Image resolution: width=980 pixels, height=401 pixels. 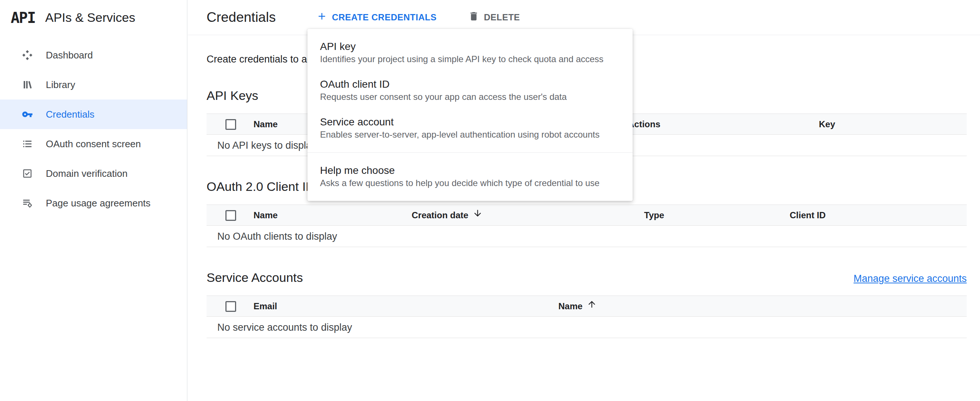 I want to click on agreements-gear-icon, so click(x=27, y=203).